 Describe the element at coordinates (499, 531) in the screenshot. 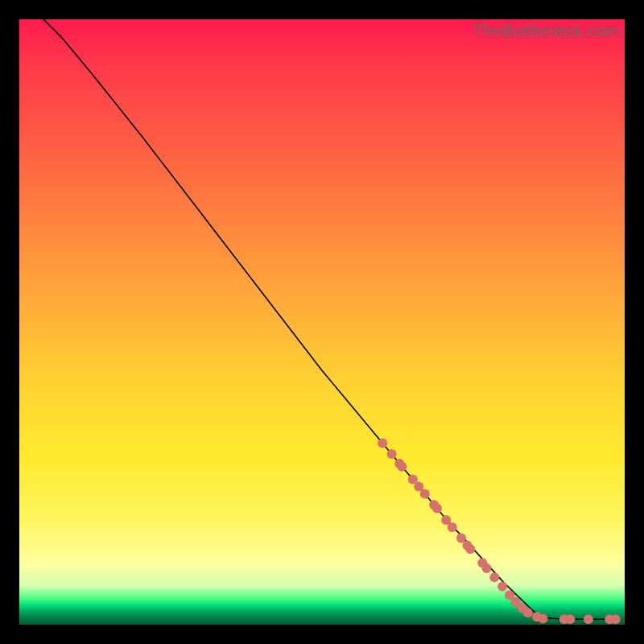

I see `sample-points-group` at that location.